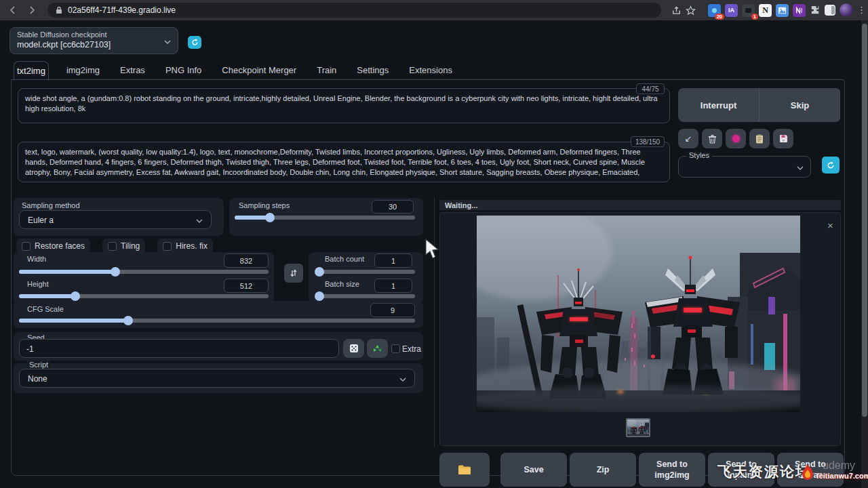 The image size is (868, 488). I want to click on ext-image-icon, so click(783, 11).